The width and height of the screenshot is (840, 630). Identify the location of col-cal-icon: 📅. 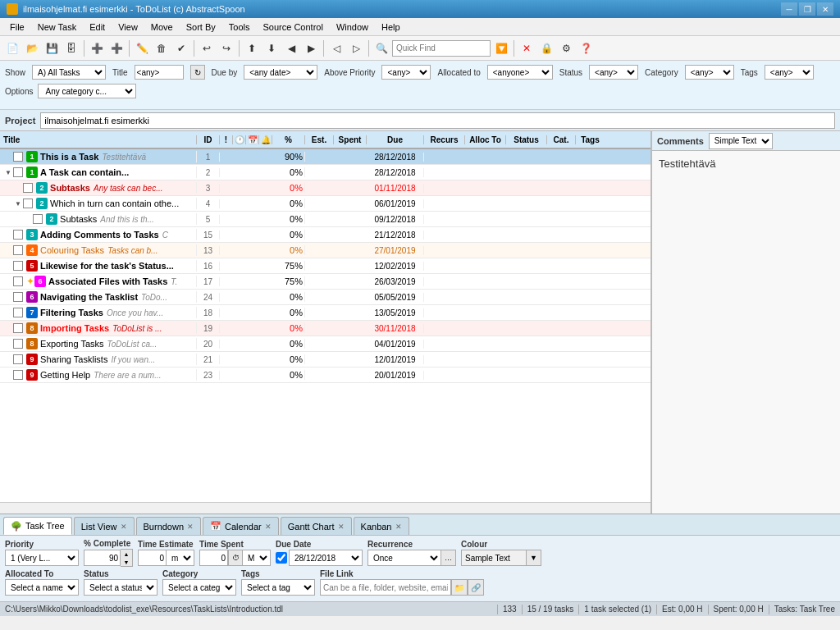
(253, 139).